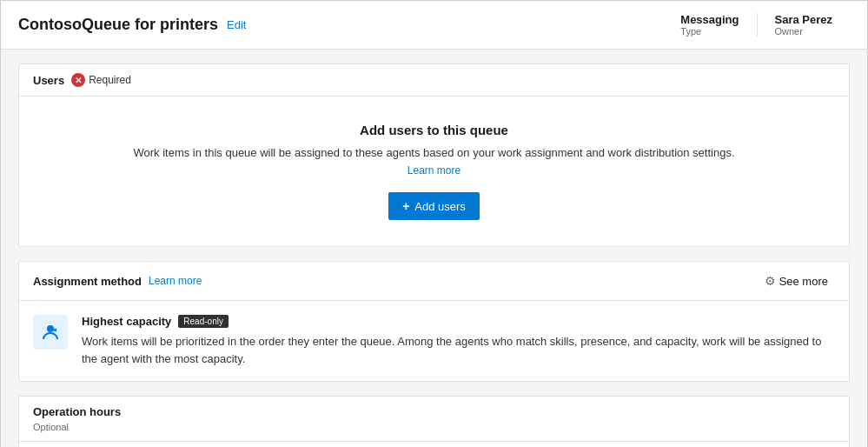 The image size is (868, 447). What do you see at coordinates (434, 170) in the screenshot?
I see `users-learn-more-link: Learn more` at bounding box center [434, 170].